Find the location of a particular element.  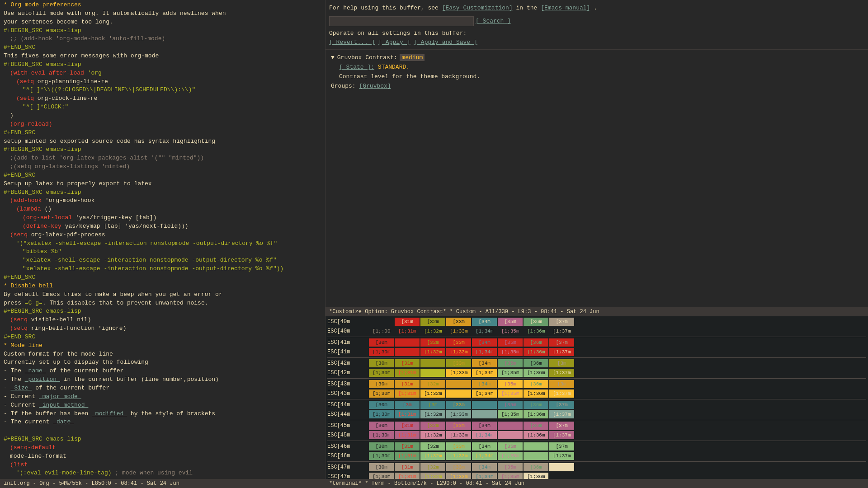

code-line: "^[ ]*CLOCK:" is located at coordinates (45, 107).